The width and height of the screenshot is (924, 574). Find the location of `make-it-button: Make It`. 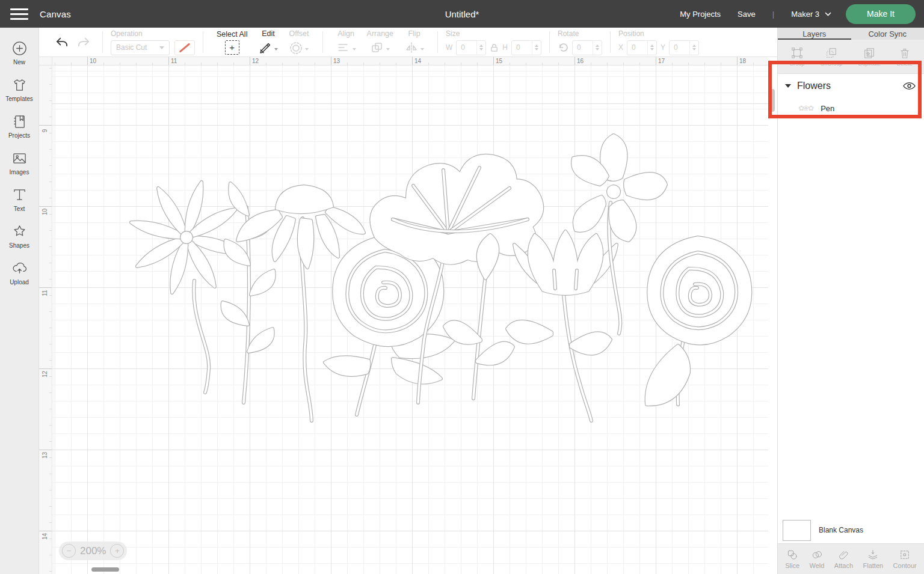

make-it-button: Make It is located at coordinates (881, 14).